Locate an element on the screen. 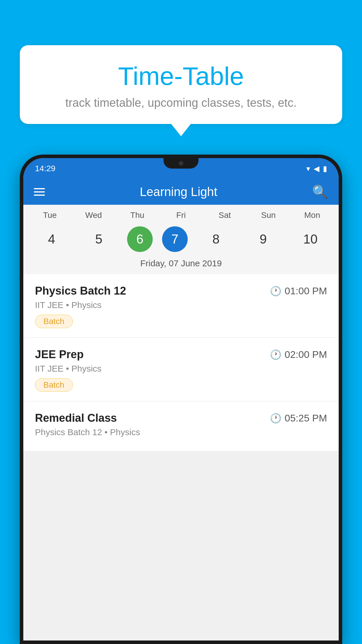 The height and width of the screenshot is (644, 362). class-time: 🕐 01:00 PM is located at coordinates (298, 291).